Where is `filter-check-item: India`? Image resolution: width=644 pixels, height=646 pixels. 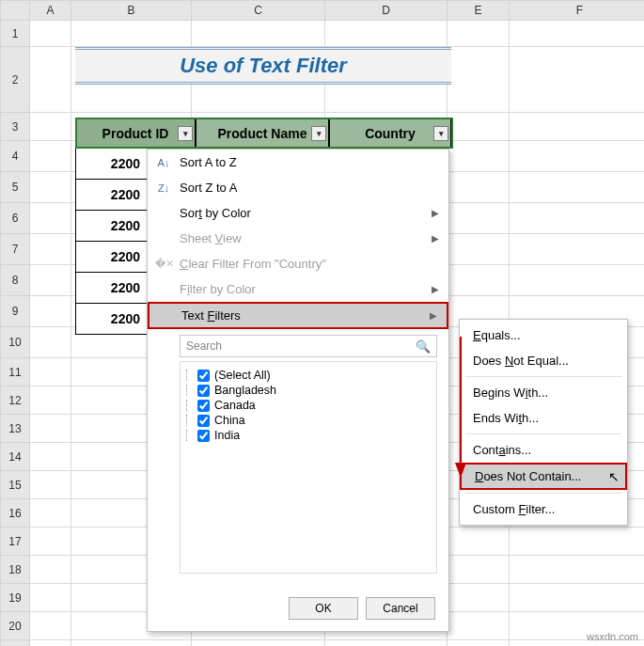 filter-check-item: India is located at coordinates (308, 435).